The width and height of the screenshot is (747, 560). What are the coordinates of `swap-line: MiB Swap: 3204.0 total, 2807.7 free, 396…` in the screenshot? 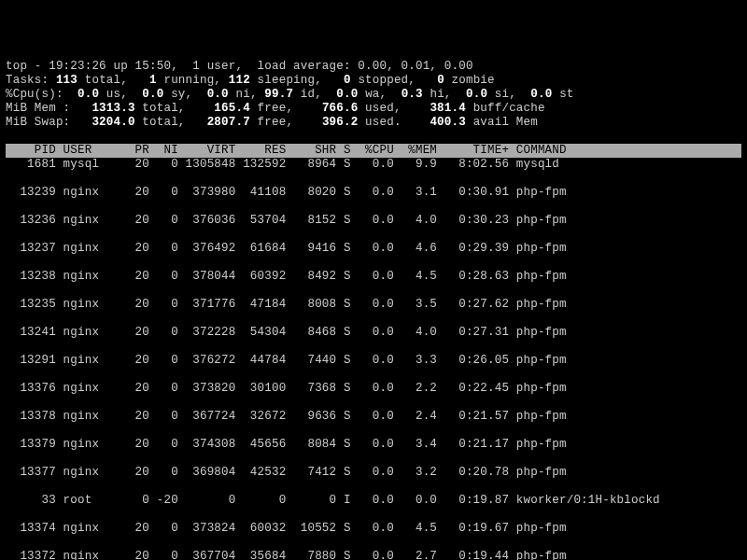 It's located at (272, 122).